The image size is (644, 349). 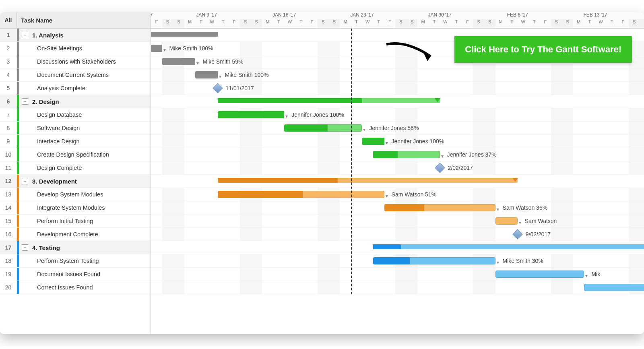 What do you see at coordinates (85, 62) in the screenshot?
I see `row-body: Discussions with Stakeholders` at bounding box center [85, 62].